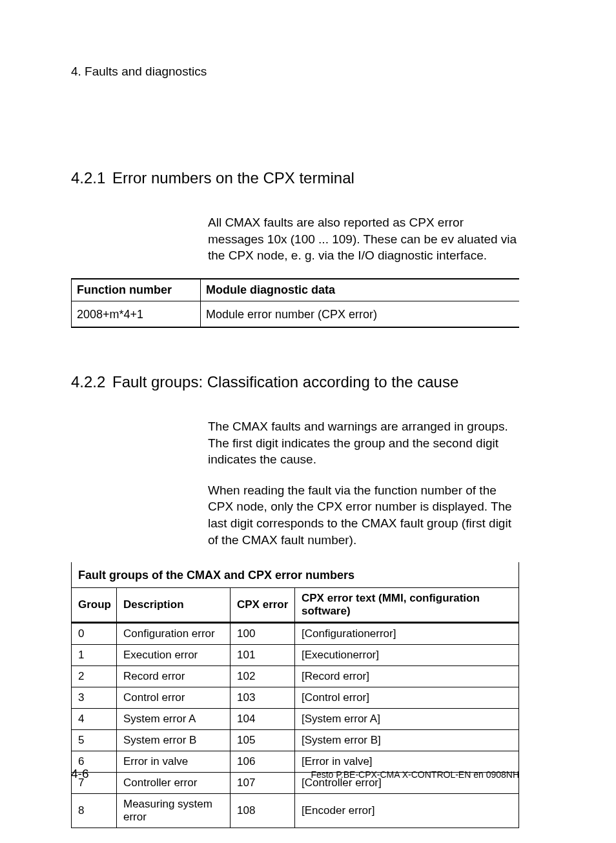 The width and height of the screenshot is (616, 843). What do you see at coordinates (407, 698) in the screenshot?
I see `table2-cell-cpxtext: [Control error]` at bounding box center [407, 698].